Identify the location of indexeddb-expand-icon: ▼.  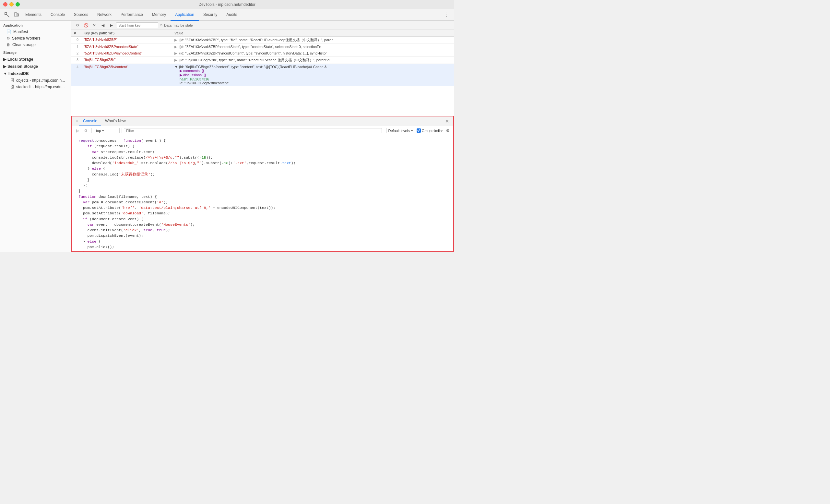
(5, 73).